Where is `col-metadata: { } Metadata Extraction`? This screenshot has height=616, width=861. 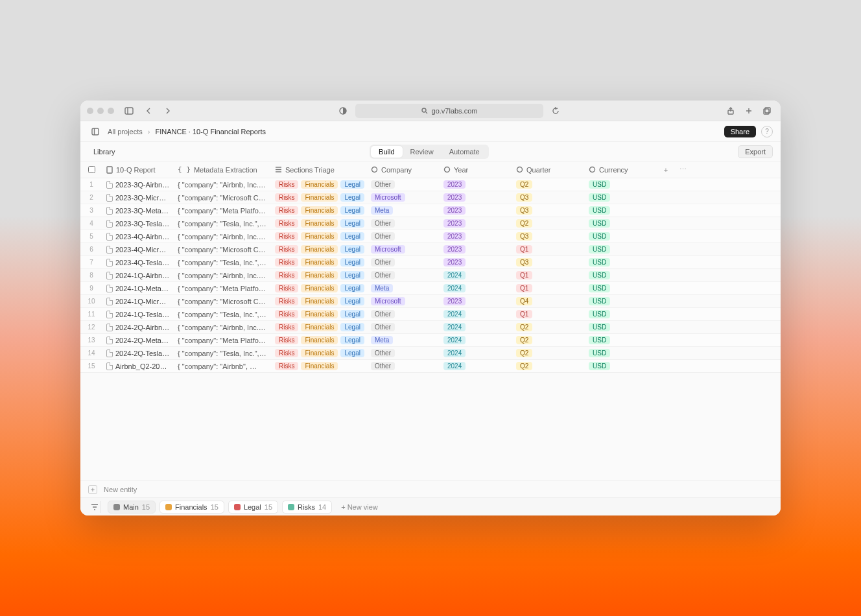 col-metadata: { } Metadata Extraction is located at coordinates (222, 170).